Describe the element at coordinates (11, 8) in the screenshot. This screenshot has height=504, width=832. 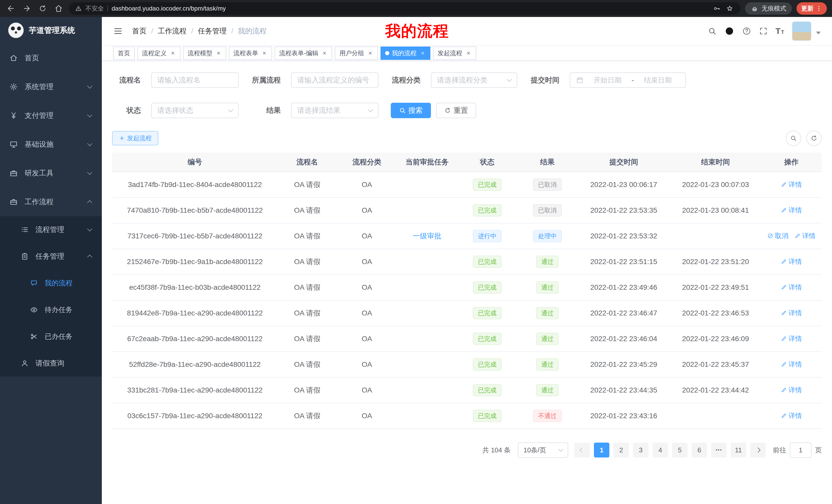
I see `browser-back-button` at that location.